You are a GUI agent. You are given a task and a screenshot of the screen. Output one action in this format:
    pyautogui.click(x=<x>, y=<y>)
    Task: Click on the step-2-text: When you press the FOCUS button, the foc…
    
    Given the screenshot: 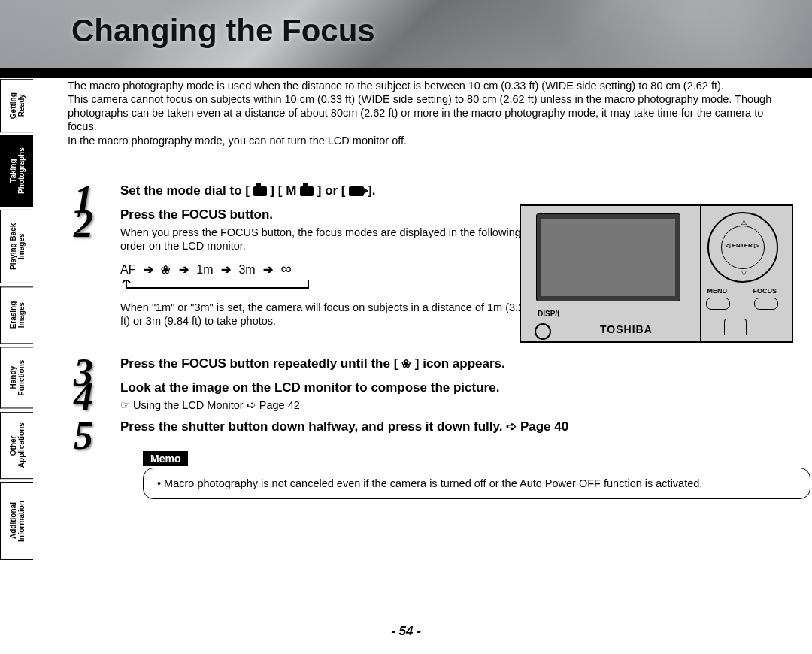 What is the action you would take?
    pyautogui.click(x=331, y=239)
    